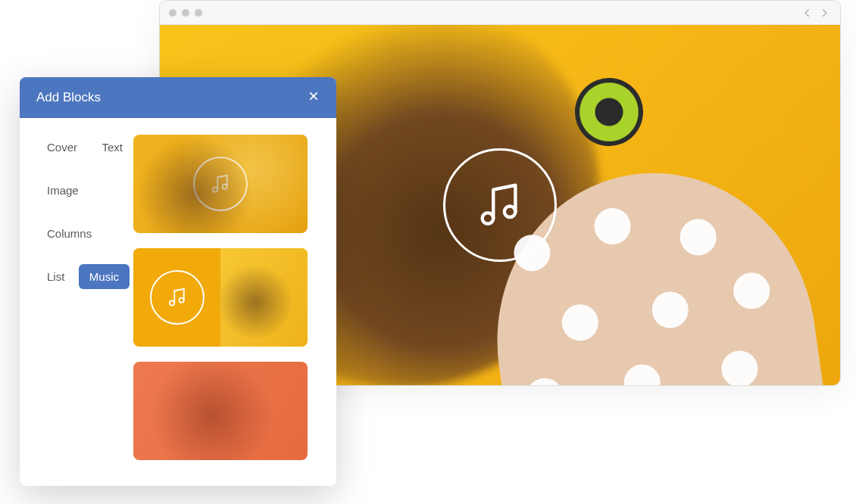  Describe the element at coordinates (105, 277) in the screenshot. I see `category-music: Music` at that location.